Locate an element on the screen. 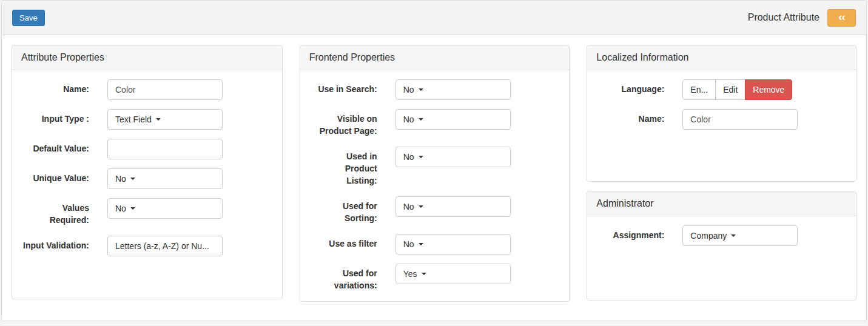  used-in-product-listing-label: Used in Product Listing: is located at coordinates (343, 167).